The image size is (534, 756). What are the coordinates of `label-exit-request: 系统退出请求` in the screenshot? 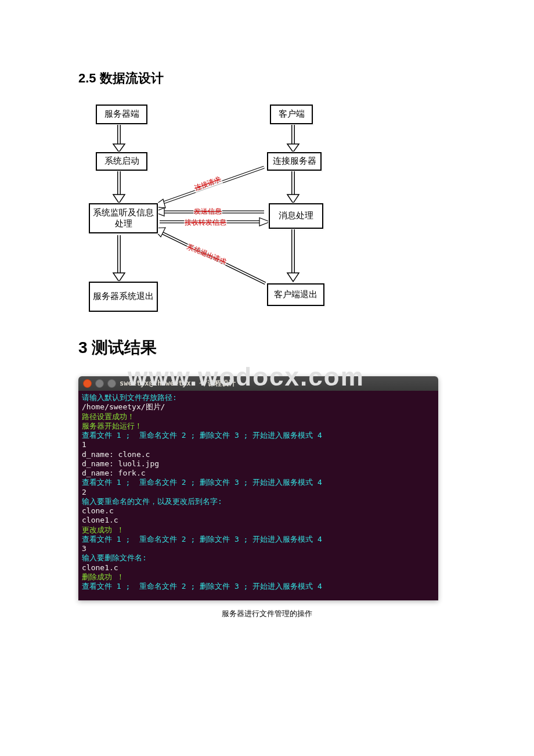 It's located at (207, 254).